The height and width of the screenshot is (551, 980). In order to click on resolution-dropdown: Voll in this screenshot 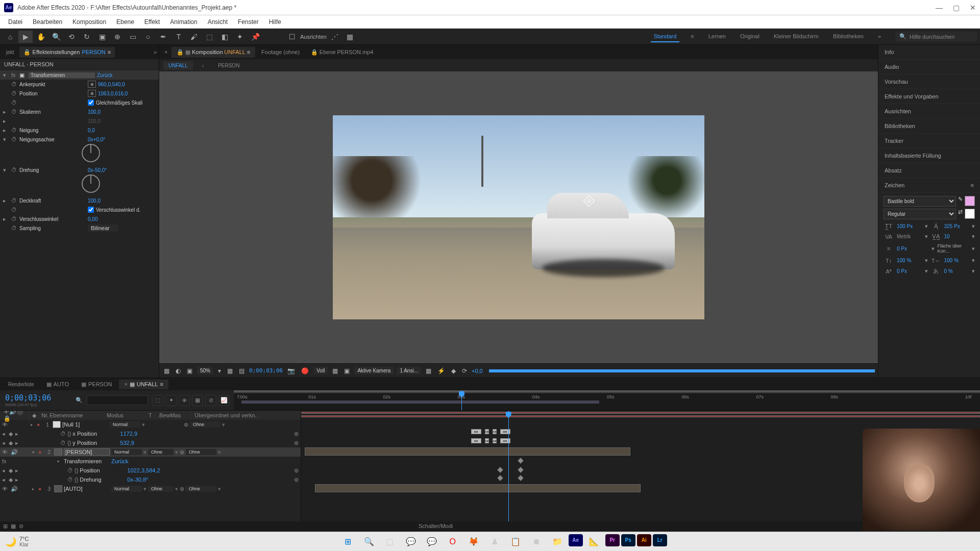, I will do `click(321, 370)`.